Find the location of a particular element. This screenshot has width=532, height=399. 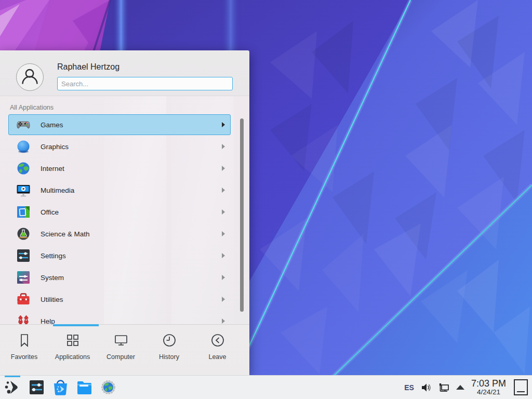

category-label: Internet is located at coordinates (52, 168).